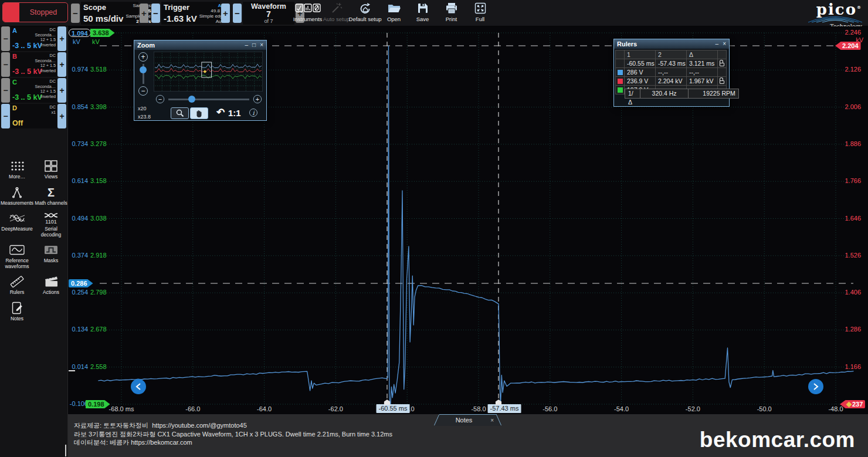 The height and width of the screenshot is (457, 868). What do you see at coordinates (143, 91) in the screenshot?
I see `zoom-out-button: −` at bounding box center [143, 91].